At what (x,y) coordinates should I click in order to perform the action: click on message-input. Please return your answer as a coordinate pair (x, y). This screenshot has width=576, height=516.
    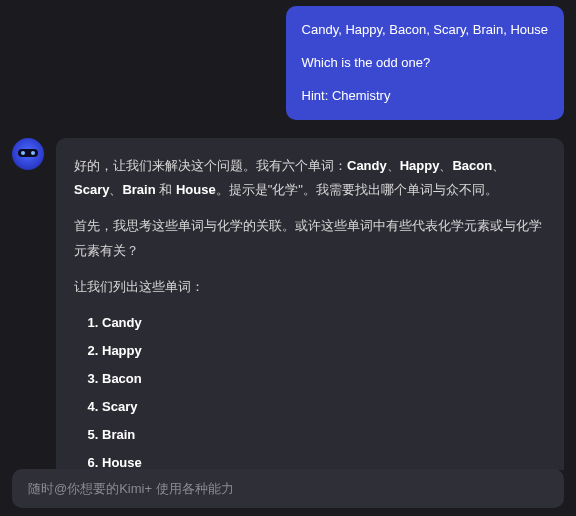
    Looking at the image, I should click on (288, 488).